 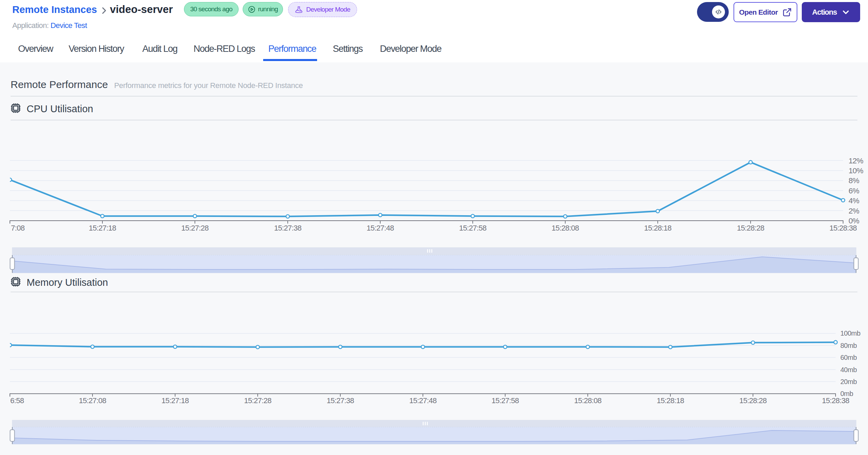 I want to click on svg-text: 100mb, so click(x=851, y=333).